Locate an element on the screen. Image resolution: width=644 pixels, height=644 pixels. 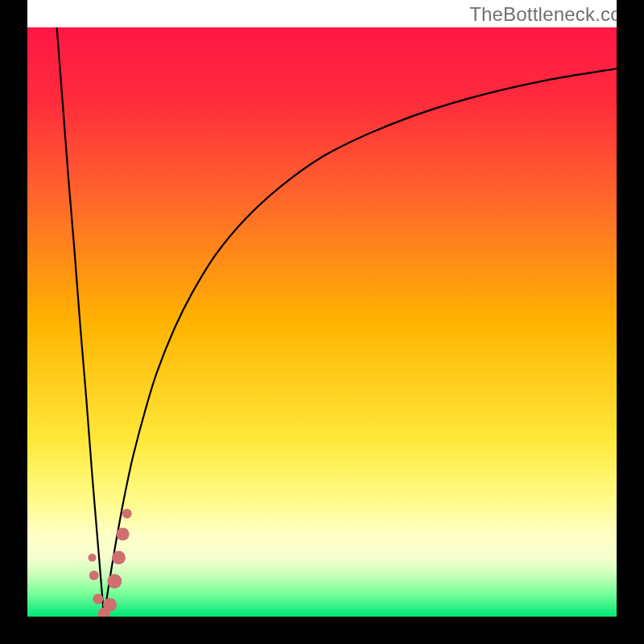
frame-bottom is located at coordinates (322, 630).